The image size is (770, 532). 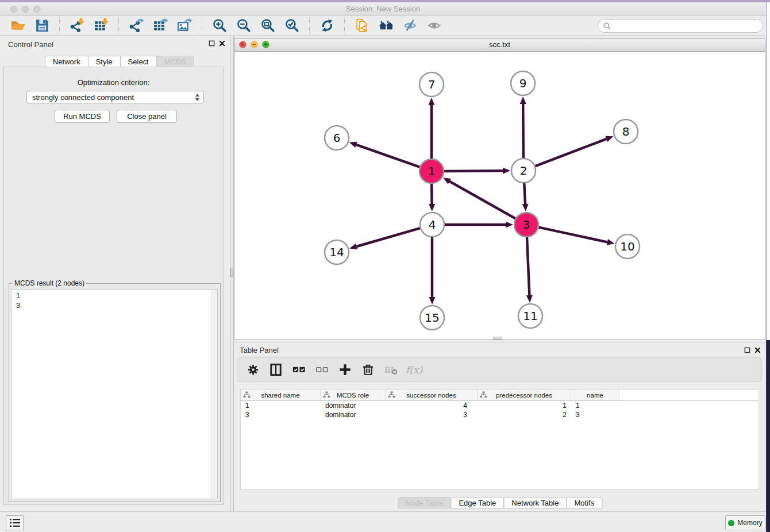 I want to click on tab-style: Style, so click(x=105, y=61).